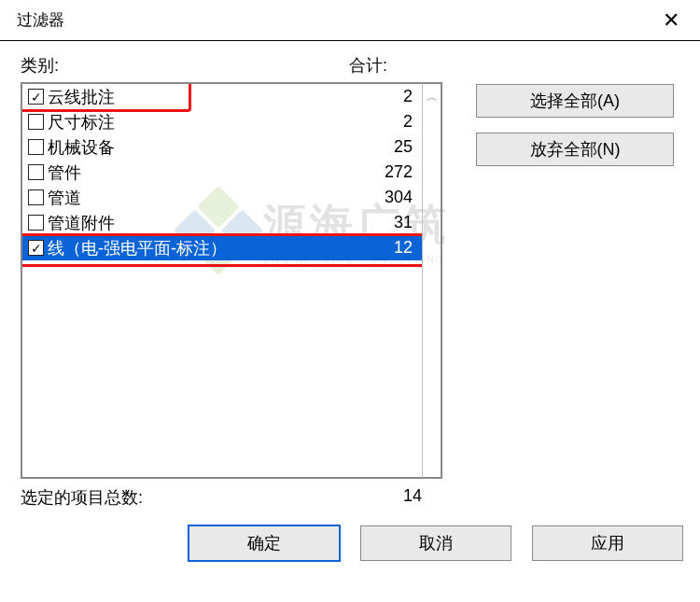  What do you see at coordinates (350, 21) in the screenshot?
I see `title-bar: 过滤器 ✕` at bounding box center [350, 21].